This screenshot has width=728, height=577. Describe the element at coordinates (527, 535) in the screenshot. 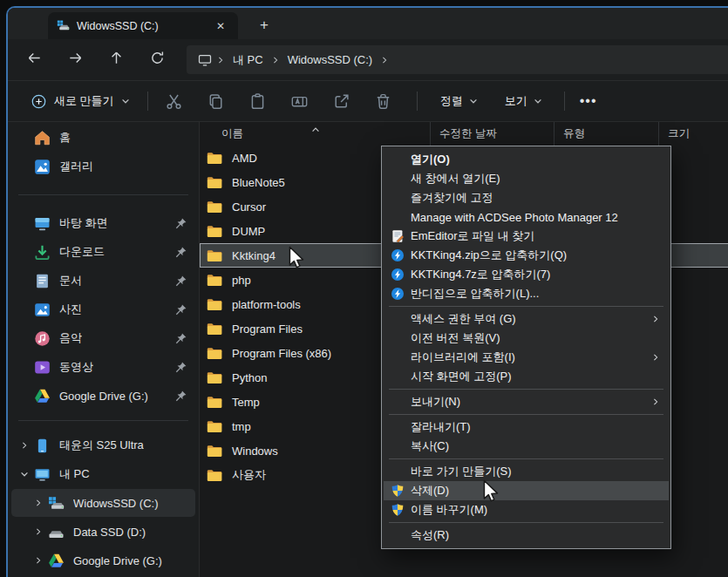

I see `context-menu-item-properties: 속성(R)` at that location.